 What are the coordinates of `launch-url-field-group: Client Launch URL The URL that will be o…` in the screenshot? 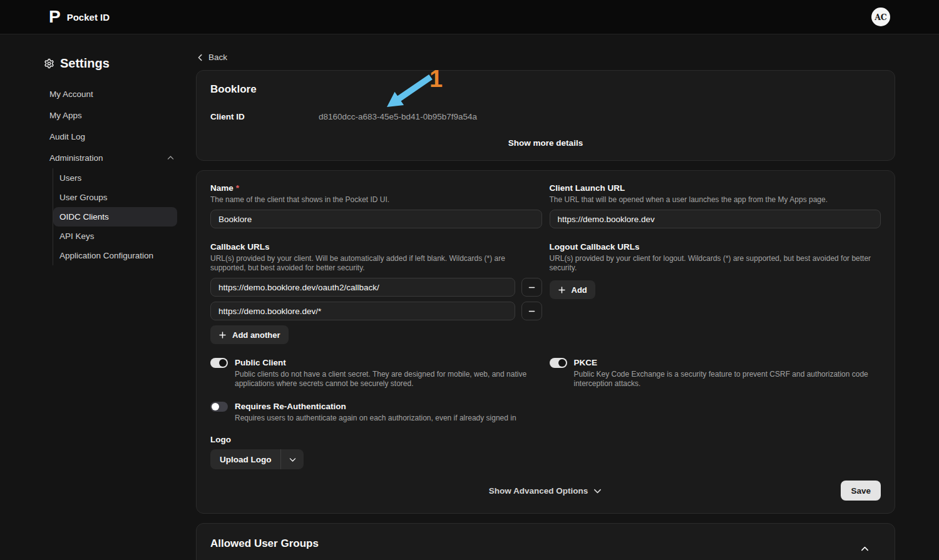 It's located at (716, 206).